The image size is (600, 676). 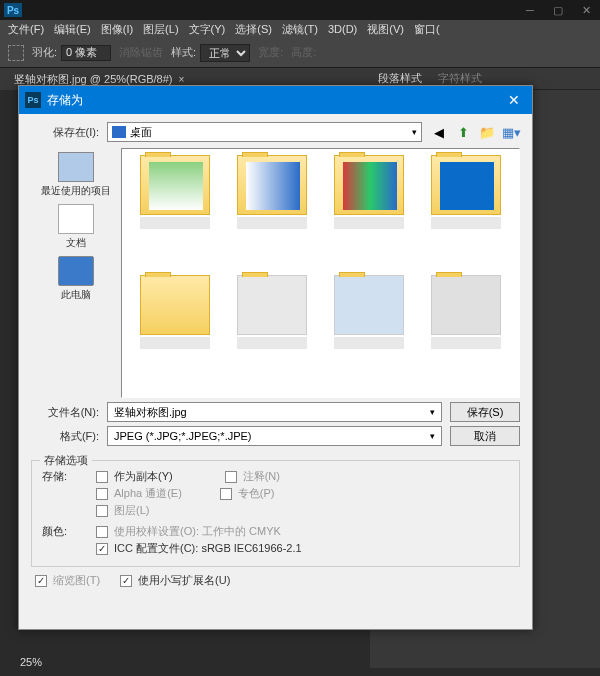 What do you see at coordinates (41, 581) in the screenshot?
I see `thumb-checkbox` at bounding box center [41, 581].